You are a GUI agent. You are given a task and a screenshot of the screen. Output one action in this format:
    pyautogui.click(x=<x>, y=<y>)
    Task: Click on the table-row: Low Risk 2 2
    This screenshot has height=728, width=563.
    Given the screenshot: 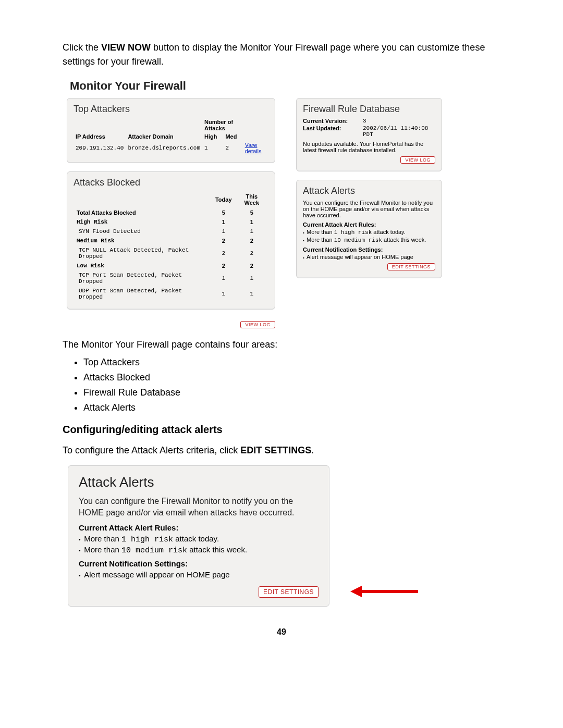 What is the action you would take?
    pyautogui.click(x=171, y=266)
    